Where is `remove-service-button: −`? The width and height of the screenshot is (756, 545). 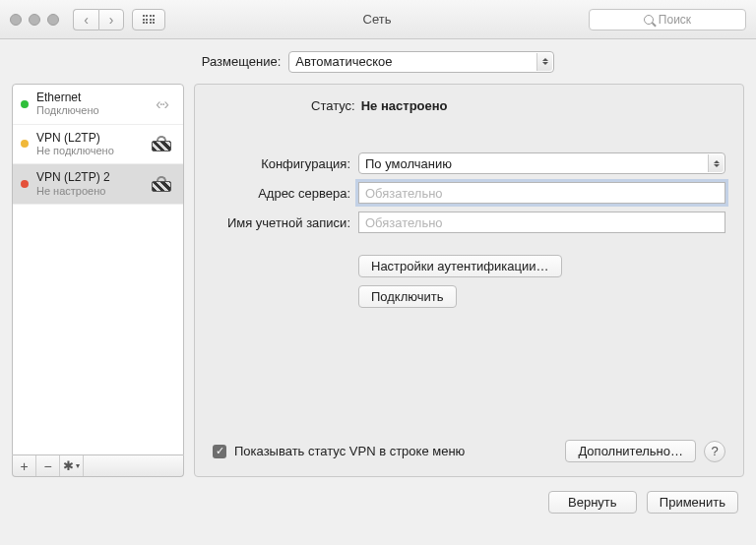 remove-service-button: − is located at coordinates (48, 466).